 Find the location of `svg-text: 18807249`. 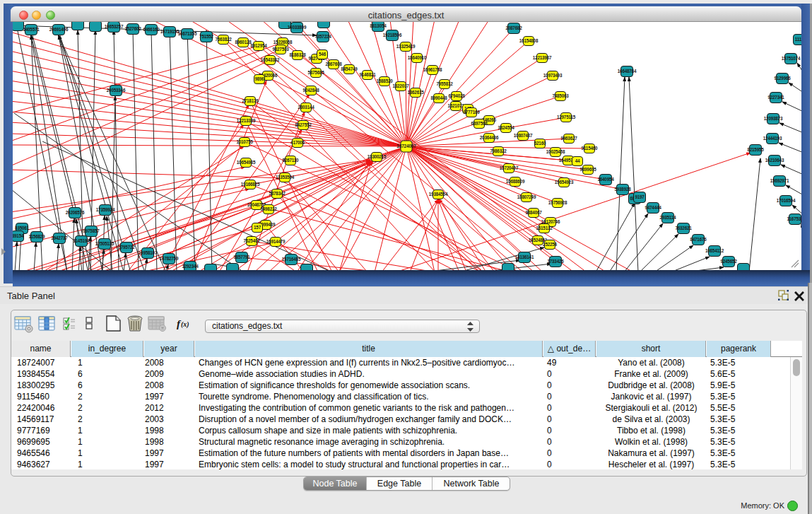

svg-text: 18807249 is located at coordinates (527, 197).